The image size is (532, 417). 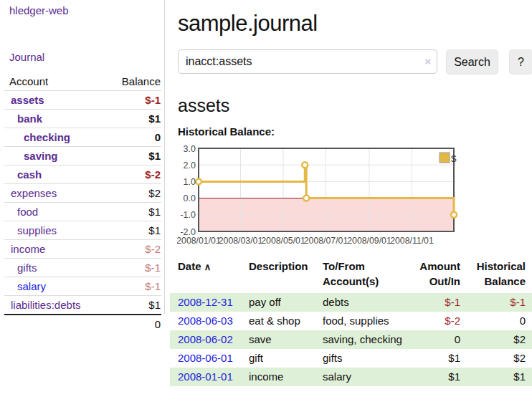 What do you see at coordinates (189, 149) in the screenshot?
I see `y-tick-label: 3.0` at bounding box center [189, 149].